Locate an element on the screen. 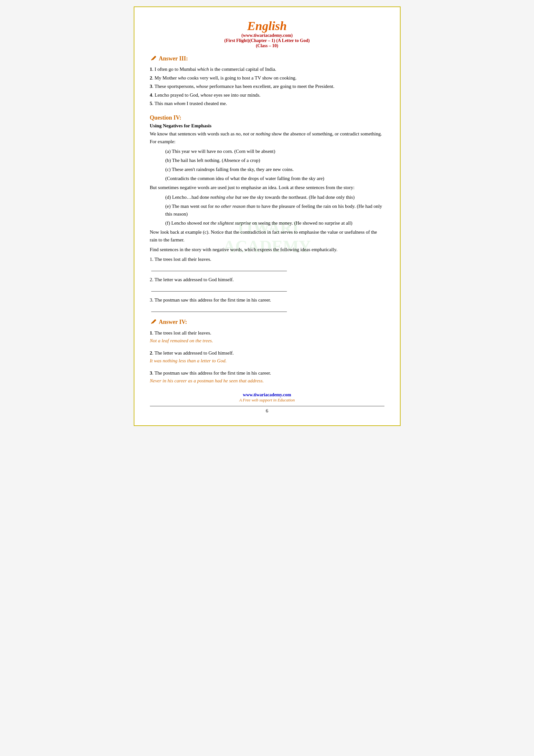 This screenshot has height=756, width=534. page-header: English (www.tiwariacademy.com) (First F… is located at coordinates (267, 34).